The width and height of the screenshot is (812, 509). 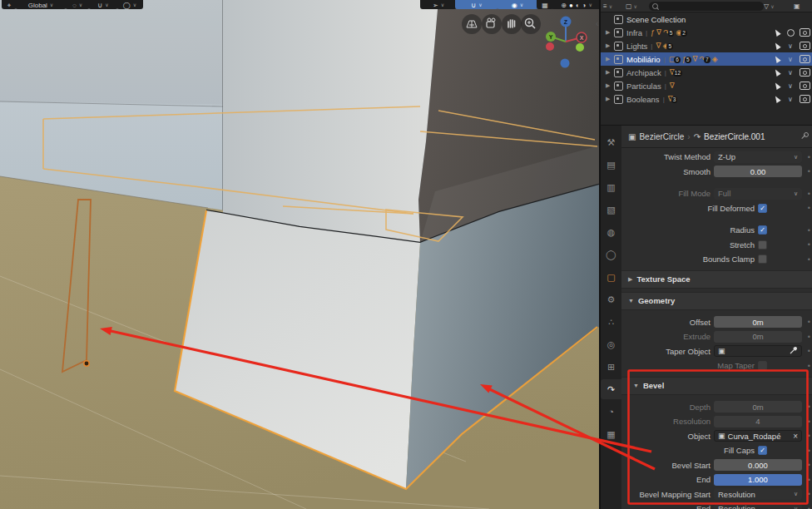 I want to click on panel-header-bevel: ▼Bevel, so click(x=717, y=386).